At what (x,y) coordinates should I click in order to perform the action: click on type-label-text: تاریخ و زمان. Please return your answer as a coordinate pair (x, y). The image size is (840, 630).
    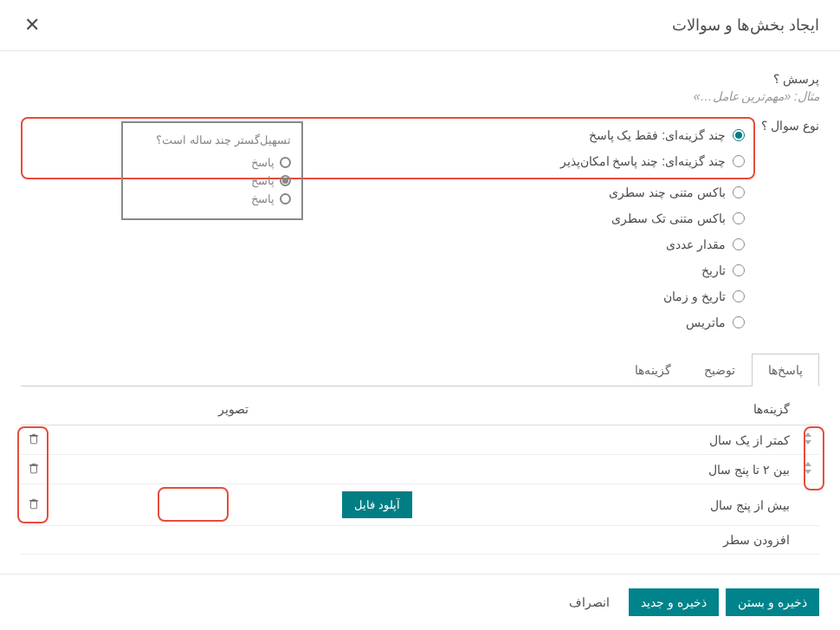
    Looking at the image, I should click on (695, 296).